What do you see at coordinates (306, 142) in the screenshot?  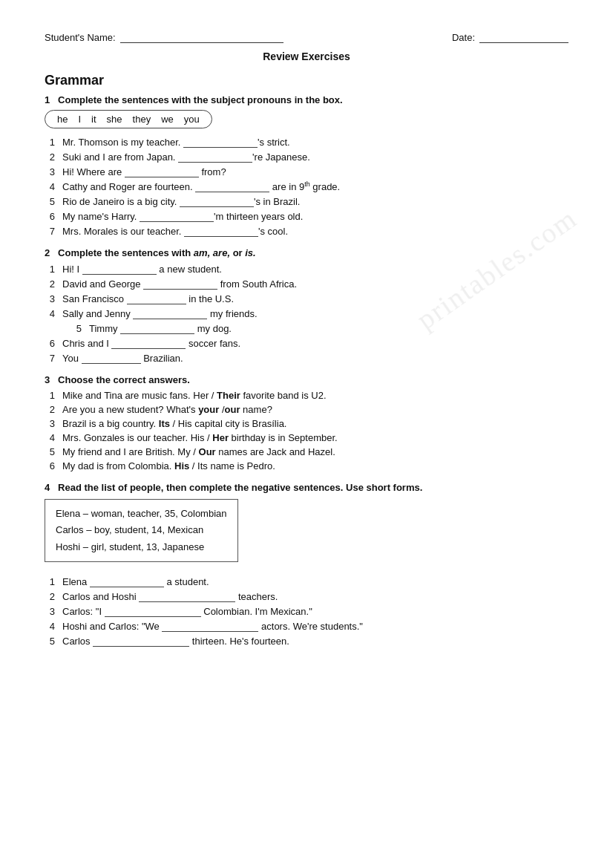 I see `list-item: 1 Mr. Thomson is my teacher. 's strict.` at bounding box center [306, 142].